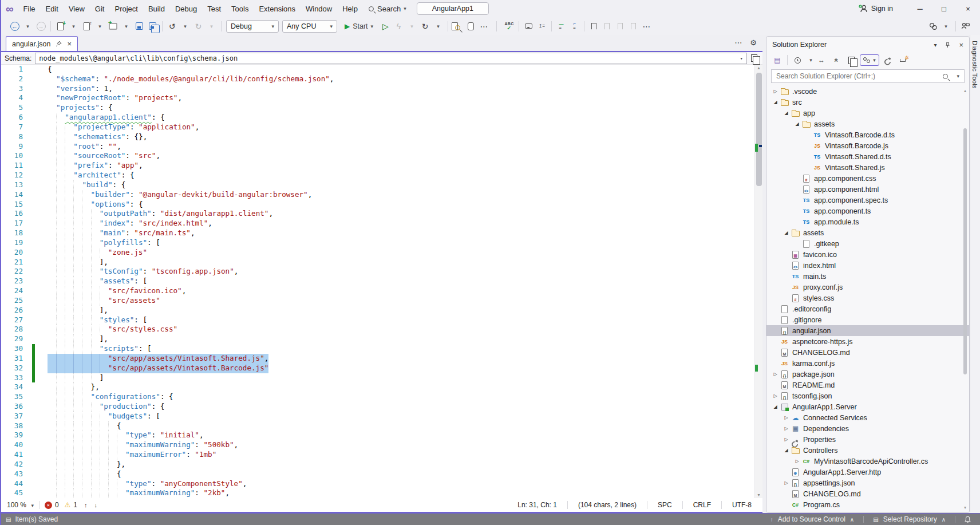 The image size is (980, 525). What do you see at coordinates (868, 76) in the screenshot?
I see `search-input: Search Solution Explorer (Ctrl+;) ▾` at bounding box center [868, 76].